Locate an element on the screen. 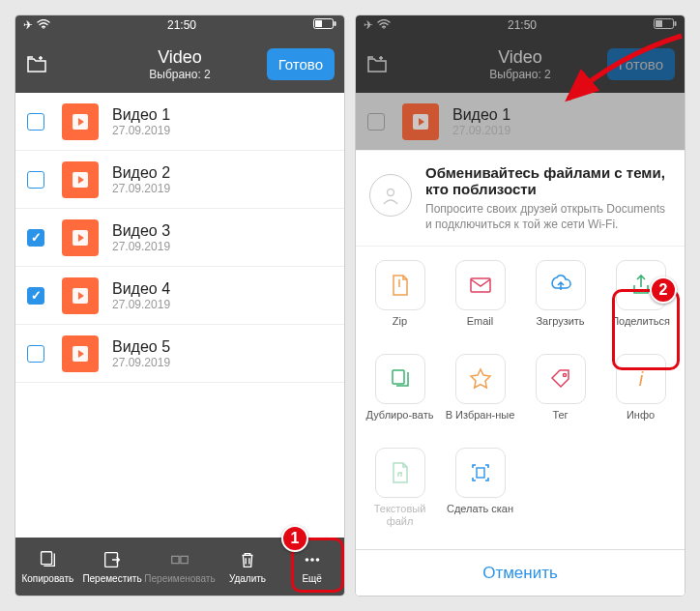 The width and height of the screenshot is (700, 611). toolbar-label: Копировать is located at coordinates (47, 578).